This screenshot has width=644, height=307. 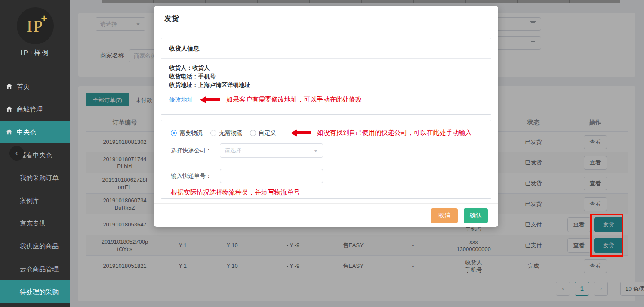 I want to click on sidebar-item-label: 待处理的采购, so click(x=39, y=292).